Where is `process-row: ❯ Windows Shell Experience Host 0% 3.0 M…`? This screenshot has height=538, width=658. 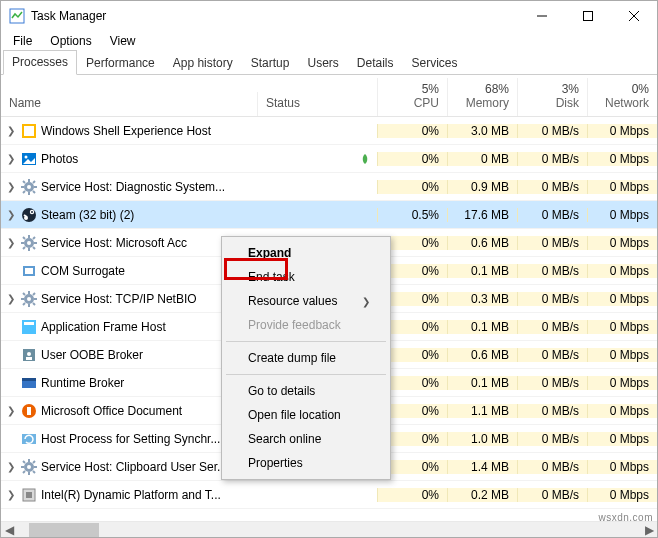 process-row: ❯ Windows Shell Experience Host 0% 3.0 M… is located at coordinates (329, 131).